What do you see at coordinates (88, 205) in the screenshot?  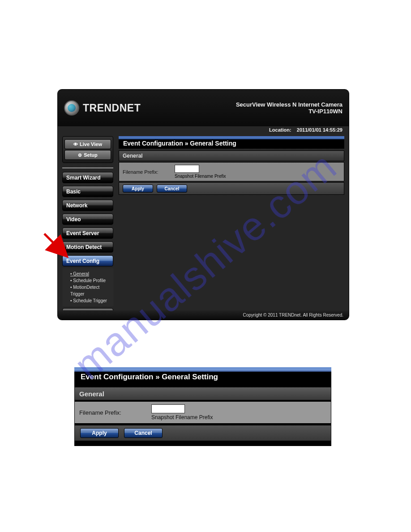 I see `nav-network: Network` at bounding box center [88, 205].